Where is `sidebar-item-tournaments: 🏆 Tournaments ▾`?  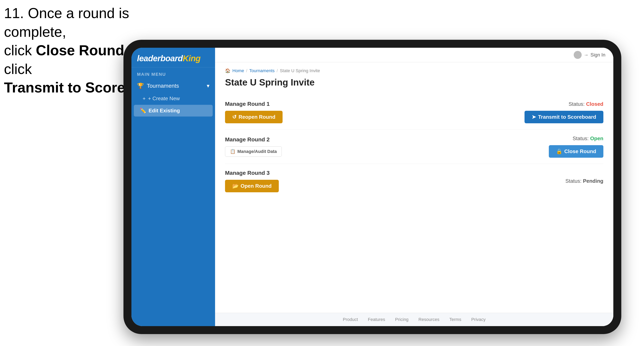
sidebar-item-tournaments: 🏆 Tournaments ▾ is located at coordinates (173, 86).